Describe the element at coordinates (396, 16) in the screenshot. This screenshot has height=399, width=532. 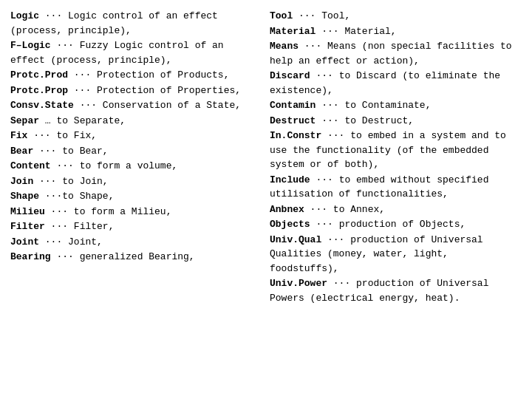
I see `list-item: Tool ··· Tool,` at that location.